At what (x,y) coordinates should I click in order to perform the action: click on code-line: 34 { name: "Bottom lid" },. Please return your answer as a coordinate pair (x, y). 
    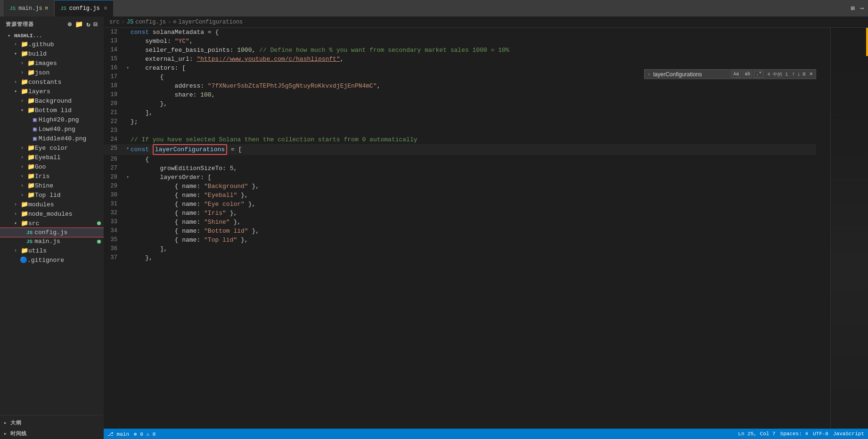
    Looking at the image, I should click on (460, 231).